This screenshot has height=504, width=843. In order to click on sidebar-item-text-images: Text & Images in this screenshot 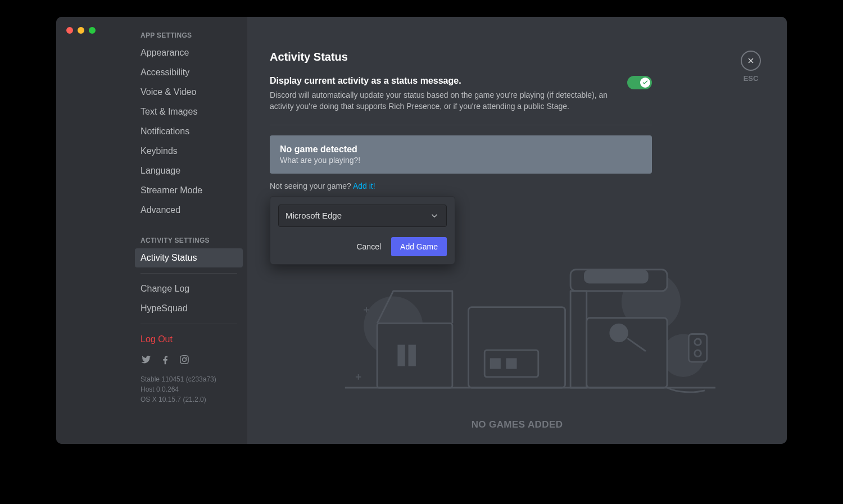, I will do `click(189, 112)`.